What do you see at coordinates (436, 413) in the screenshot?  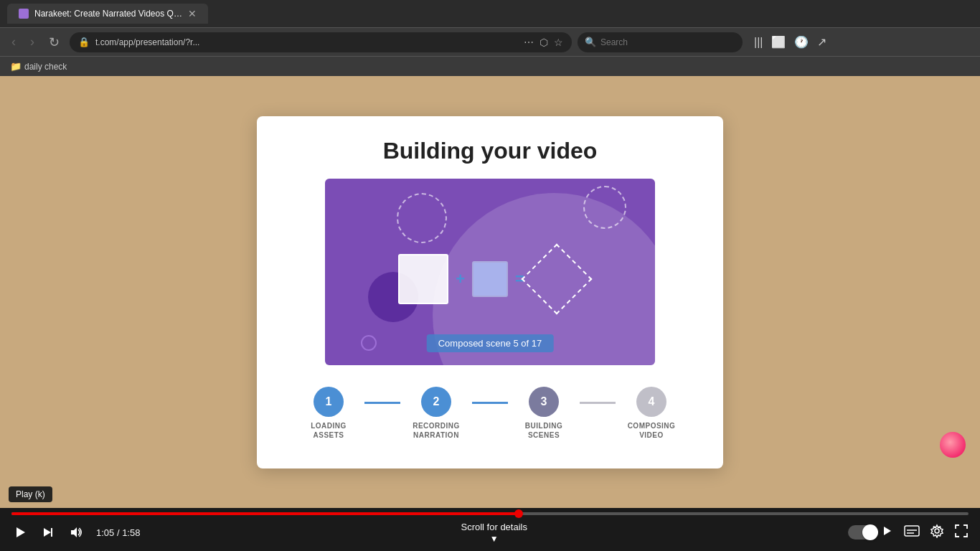 I see `step-2: 2 RECORDINGNARRATION` at bounding box center [436, 413].